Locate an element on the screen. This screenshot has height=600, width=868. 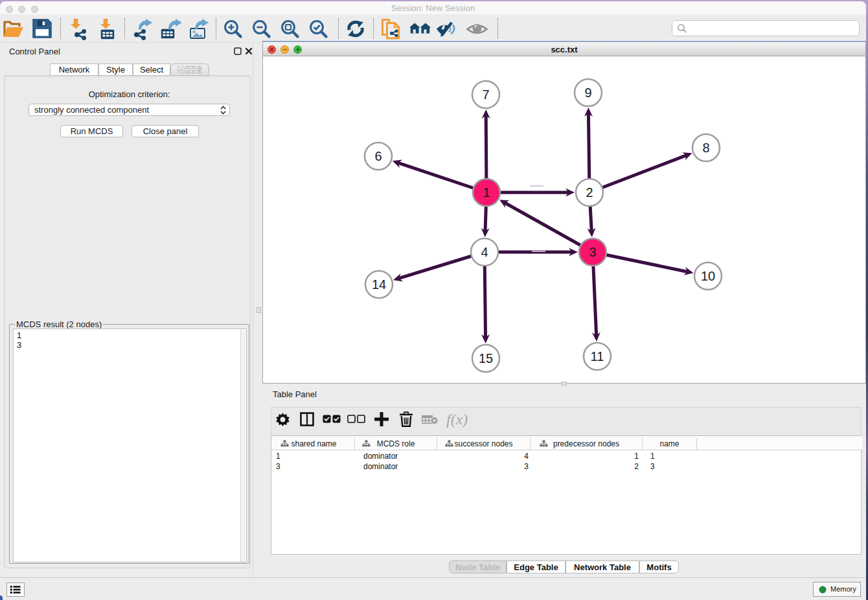
svg-text: 10 is located at coordinates (708, 276).